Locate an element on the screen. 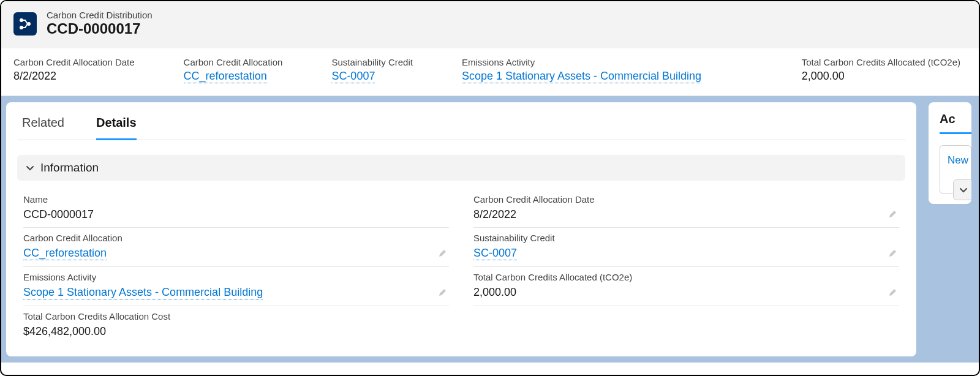 The width and height of the screenshot is (980, 376). section-information: Information is located at coordinates (461, 168).